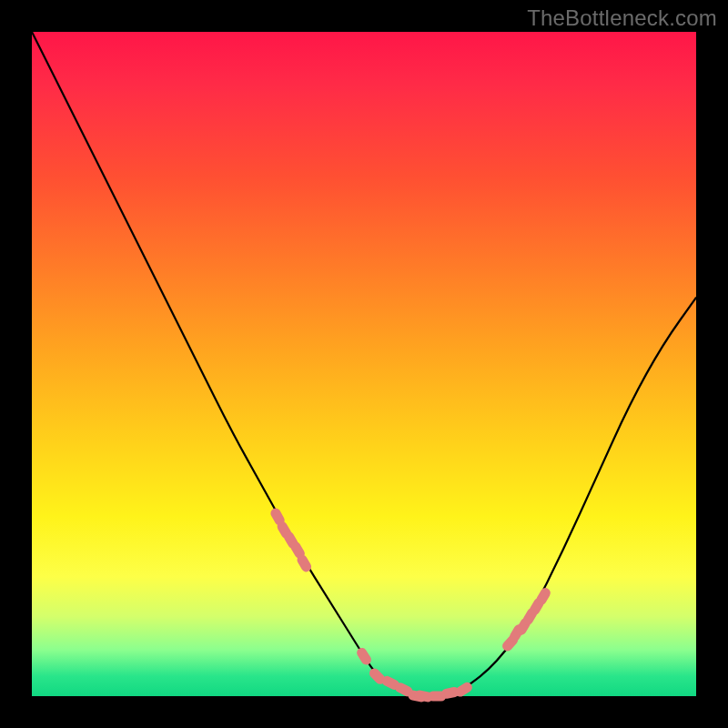 The height and width of the screenshot is (728, 728). What do you see at coordinates (410, 604) in the screenshot?
I see `highlighted-points` at bounding box center [410, 604].